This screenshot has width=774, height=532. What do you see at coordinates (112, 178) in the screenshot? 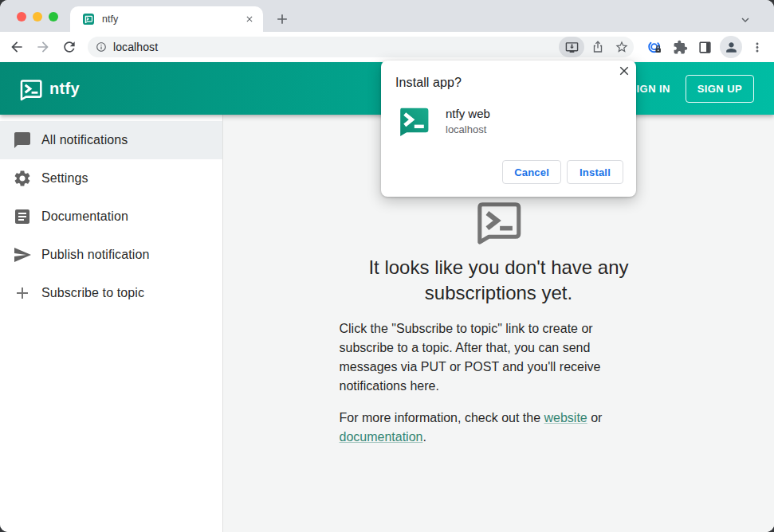
I see `sidebar-item-settings: Settings` at bounding box center [112, 178].